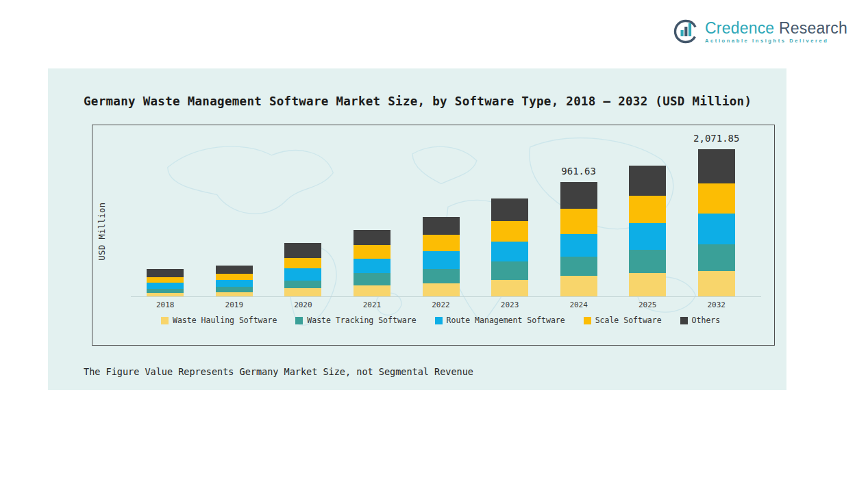  Describe the element at coordinates (510, 305) in the screenshot. I see `x-axis-tick-label: 2023` at that location.